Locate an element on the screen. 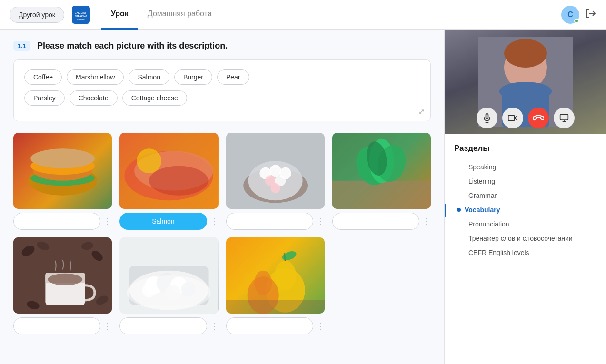 Image resolution: width=606 pixels, height=364 pixels. mic-button is located at coordinates (487, 118).